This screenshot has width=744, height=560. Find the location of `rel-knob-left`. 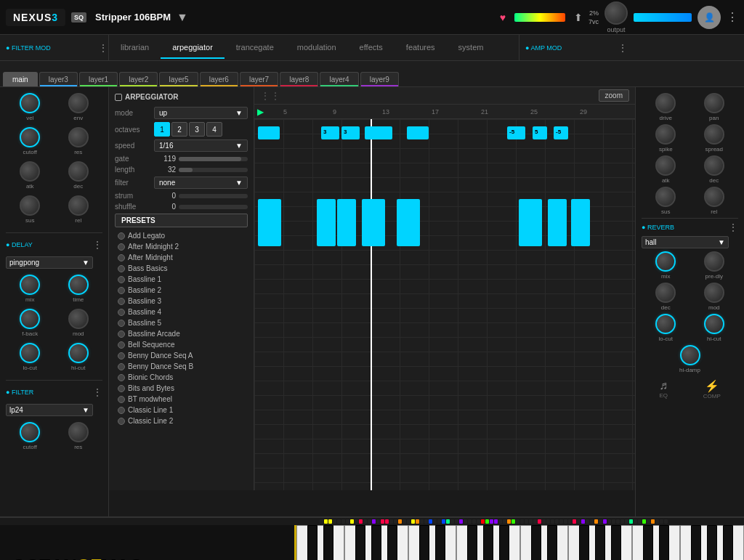

rel-knob-left is located at coordinates (78, 206).